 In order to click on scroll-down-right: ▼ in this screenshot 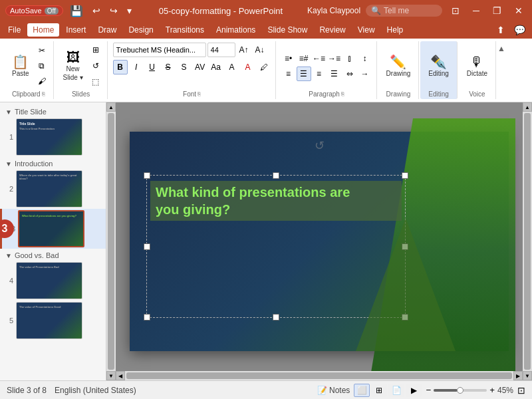, I will do `click(527, 376)`.